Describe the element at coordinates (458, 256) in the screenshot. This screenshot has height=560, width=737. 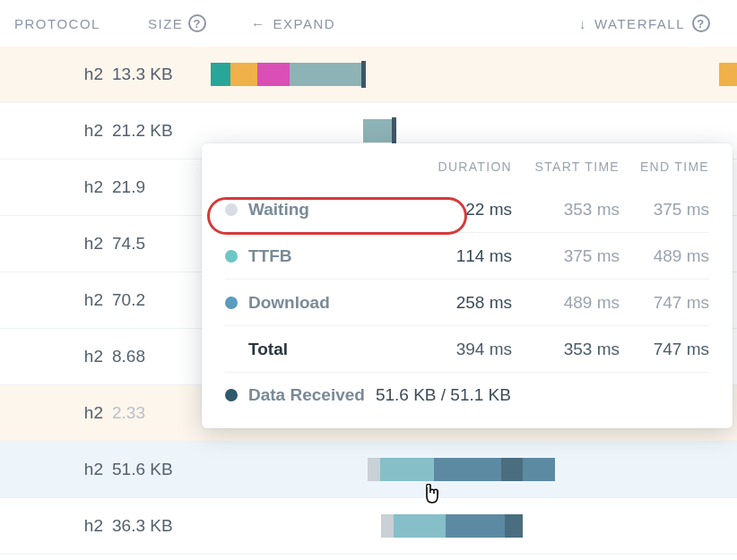
I see `tooltip-duration: 114 ms` at that location.